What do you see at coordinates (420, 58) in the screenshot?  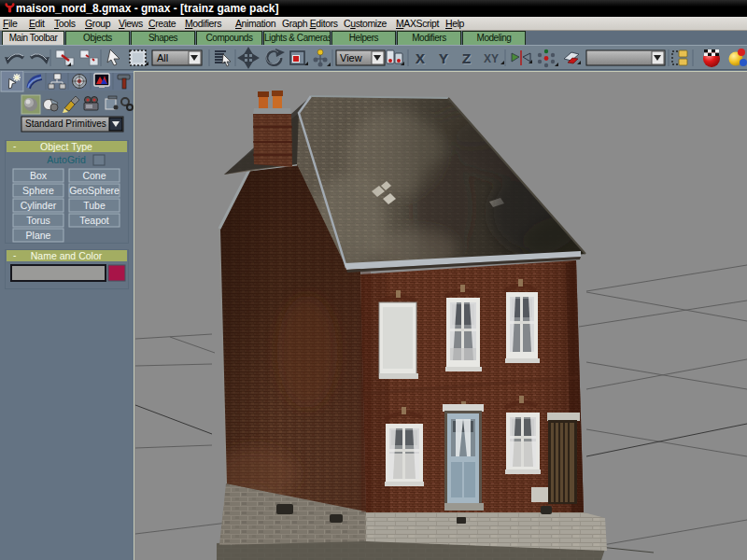 I see `svg-text: X` at bounding box center [420, 58].